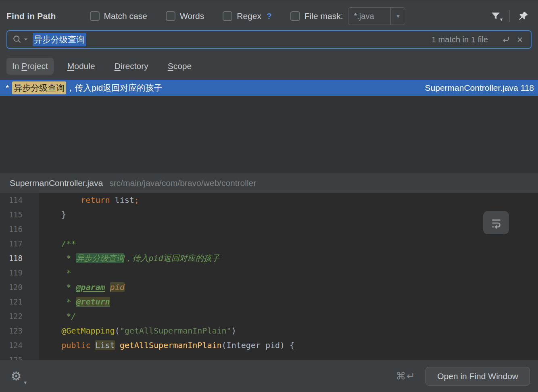  What do you see at coordinates (131, 66) in the screenshot?
I see `tab-directory: Directory` at bounding box center [131, 66].